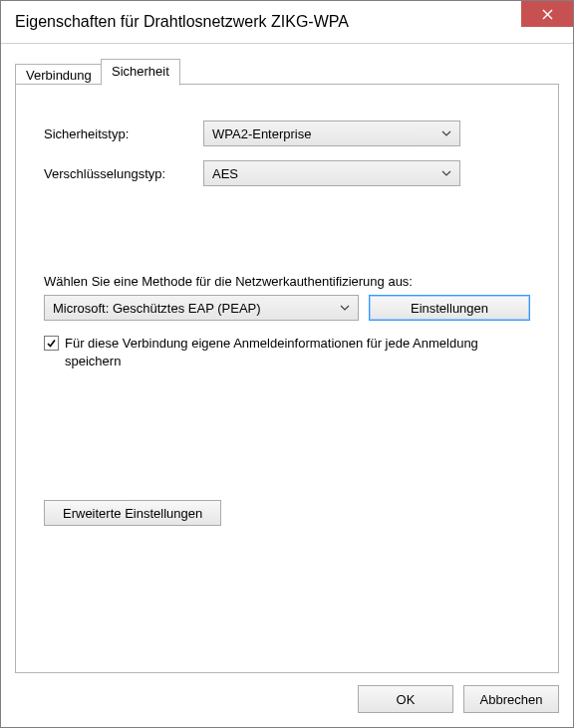 The width and height of the screenshot is (574, 728). What do you see at coordinates (406, 699) in the screenshot?
I see `ok-button: OK` at bounding box center [406, 699].